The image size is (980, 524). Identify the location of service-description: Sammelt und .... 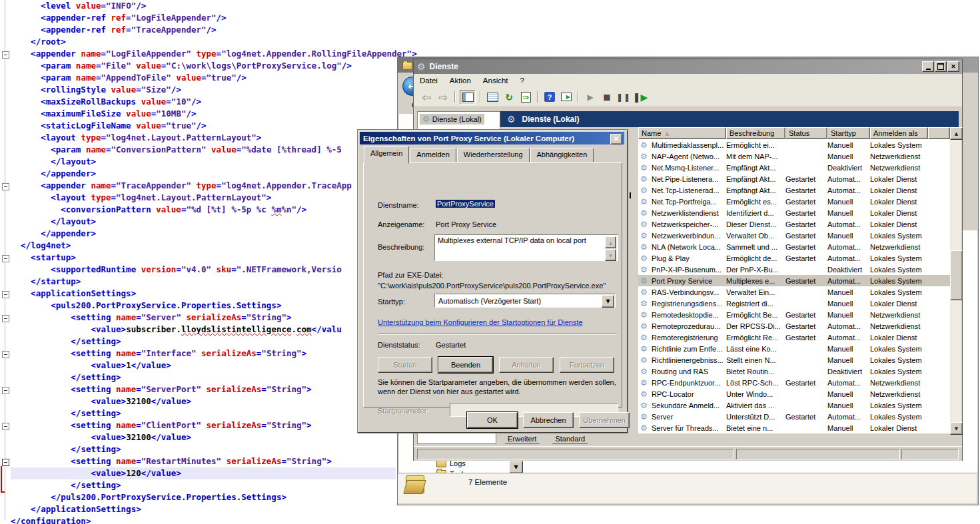
(755, 247).